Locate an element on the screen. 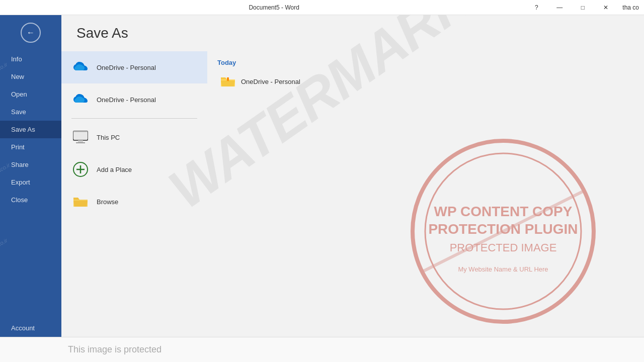 This screenshot has width=644, height=362. recent-section-title: Today is located at coordinates (426, 62).